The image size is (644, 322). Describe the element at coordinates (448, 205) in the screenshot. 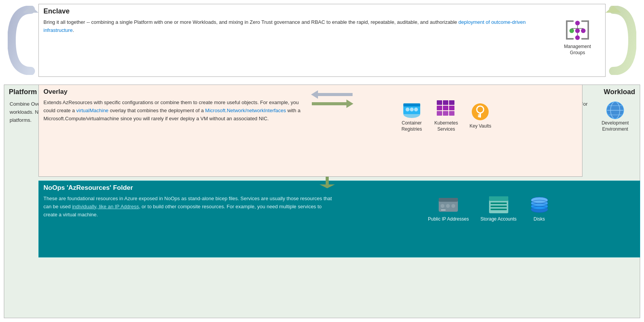

I see `public-ip-icon` at that location.